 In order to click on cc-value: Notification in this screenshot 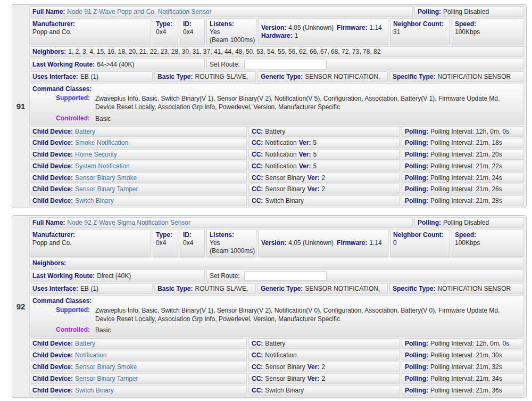, I will do `click(281, 166)`.